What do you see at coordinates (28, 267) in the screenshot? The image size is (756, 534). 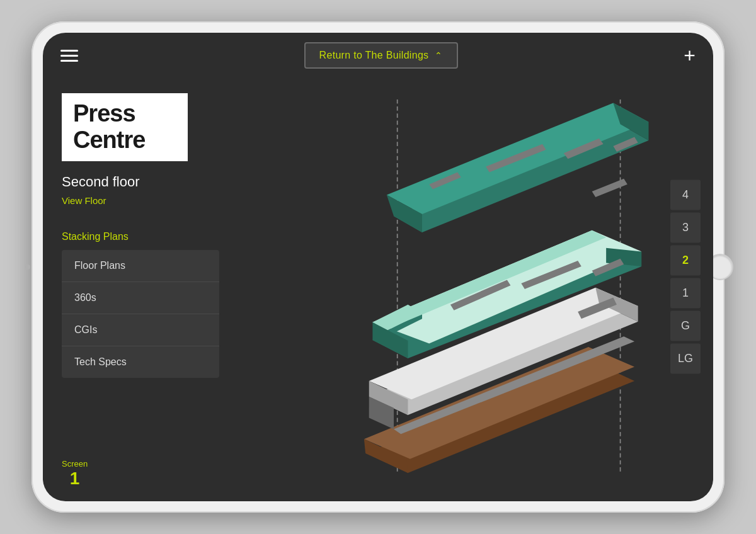 I see `left-indicator` at bounding box center [28, 267].